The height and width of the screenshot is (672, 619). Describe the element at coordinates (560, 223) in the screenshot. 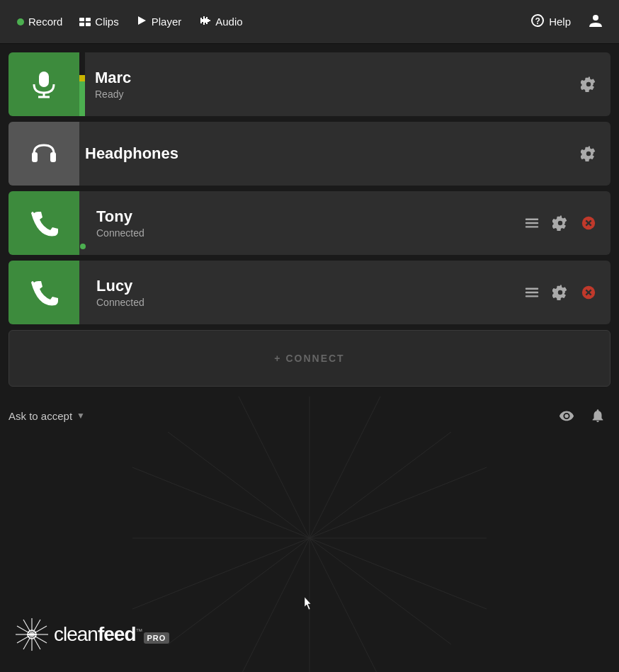

I see `tony-settings-button` at that location.